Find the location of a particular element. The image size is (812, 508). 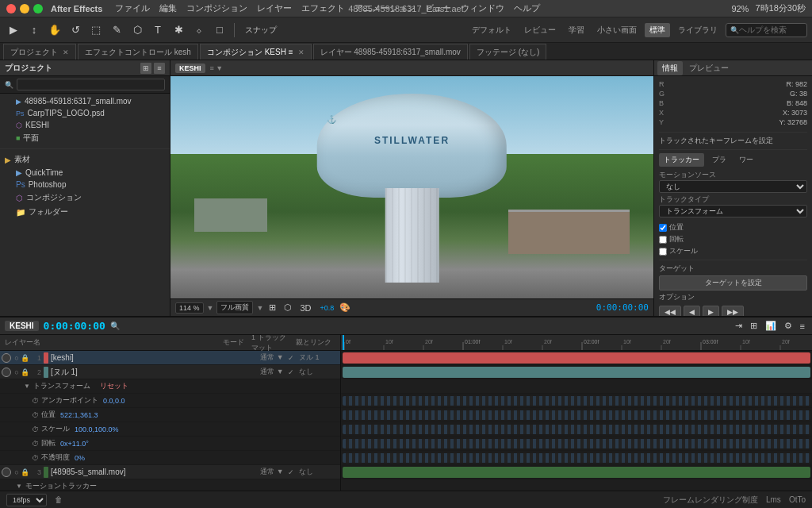

tool-shape: ⬡ is located at coordinates (137, 30).